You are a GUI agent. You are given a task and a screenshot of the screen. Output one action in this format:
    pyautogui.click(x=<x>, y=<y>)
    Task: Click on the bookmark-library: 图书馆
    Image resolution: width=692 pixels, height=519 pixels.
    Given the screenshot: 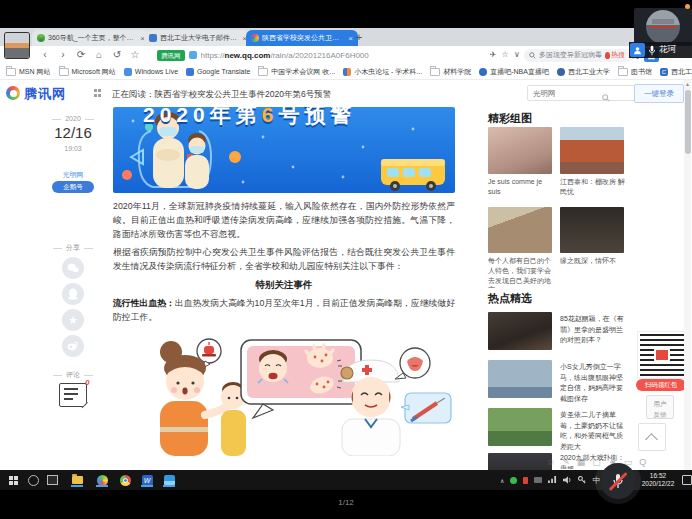 What is the action you would take?
    pyautogui.click(x=635, y=72)
    